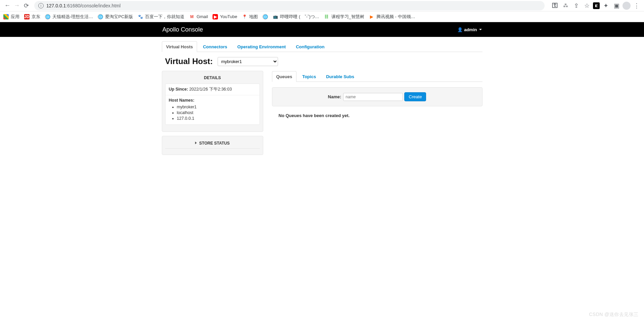 Image resolution: width=644 pixels, height=321 pixels. I want to click on extensions-puzzle-icon: ✦, so click(606, 6).